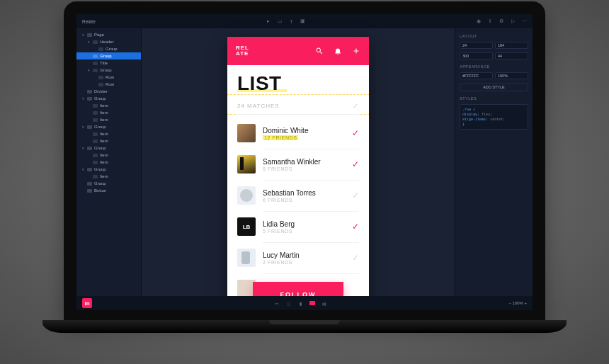 This screenshot has width=609, height=364. What do you see at coordinates (109, 91) in the screenshot?
I see `layer-row: Divider` at bounding box center [109, 91].